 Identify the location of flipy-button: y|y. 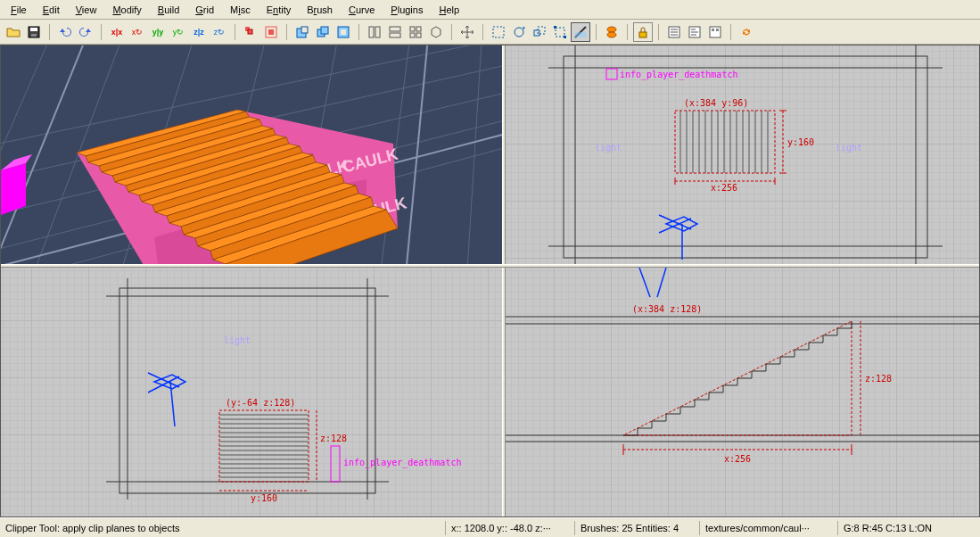
(158, 32).